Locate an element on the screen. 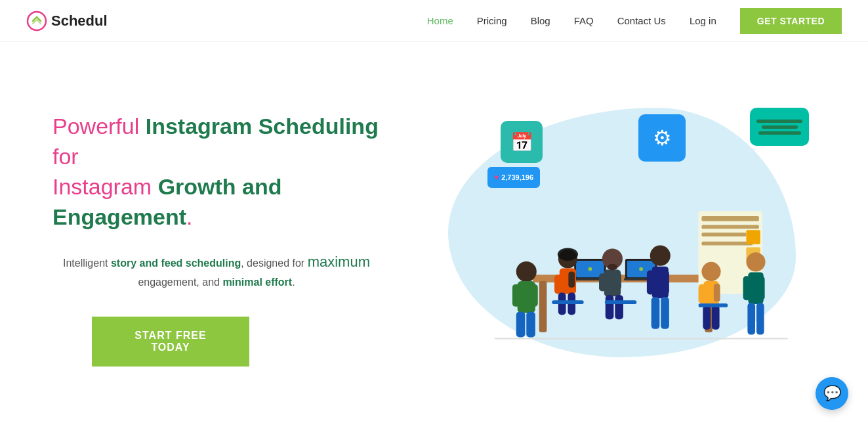  chat-bubble is located at coordinates (779, 127).